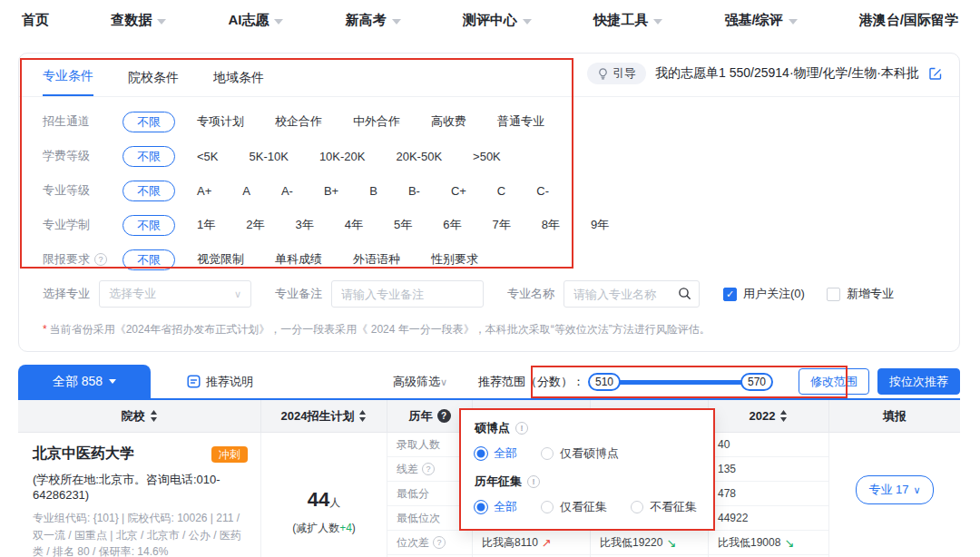  I want to click on filter-option: 10K-20K, so click(343, 156).